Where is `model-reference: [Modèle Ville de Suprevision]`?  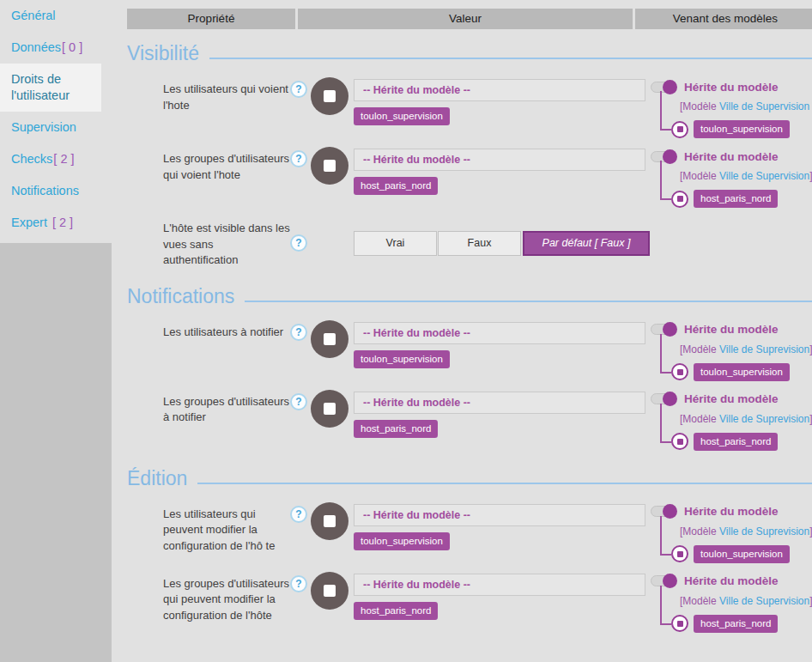
model-reference: [Modèle Ville de Suprevision] is located at coordinates (746, 419).